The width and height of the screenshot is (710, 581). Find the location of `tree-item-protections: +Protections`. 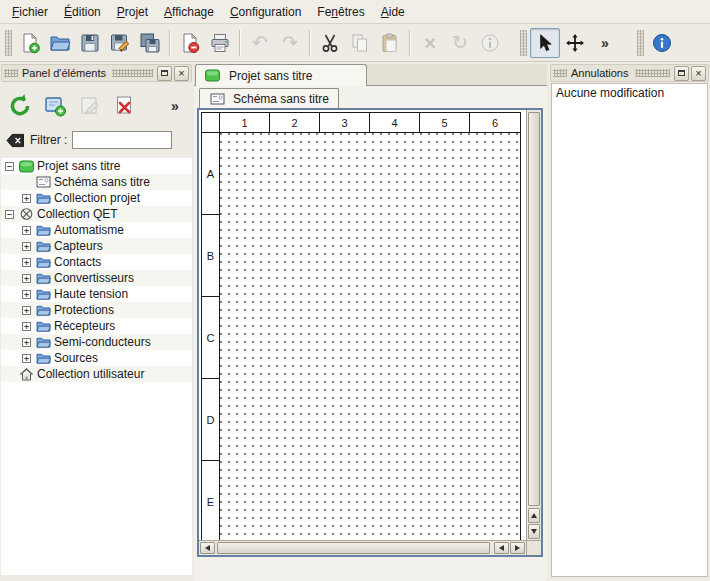

tree-item-protections: +Protections is located at coordinates (96, 310).